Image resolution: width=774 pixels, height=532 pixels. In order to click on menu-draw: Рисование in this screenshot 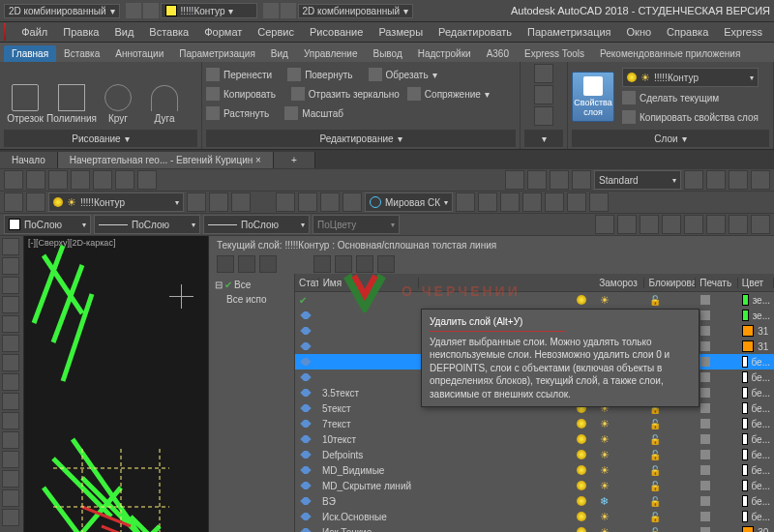, I will do `click(337, 32)`.